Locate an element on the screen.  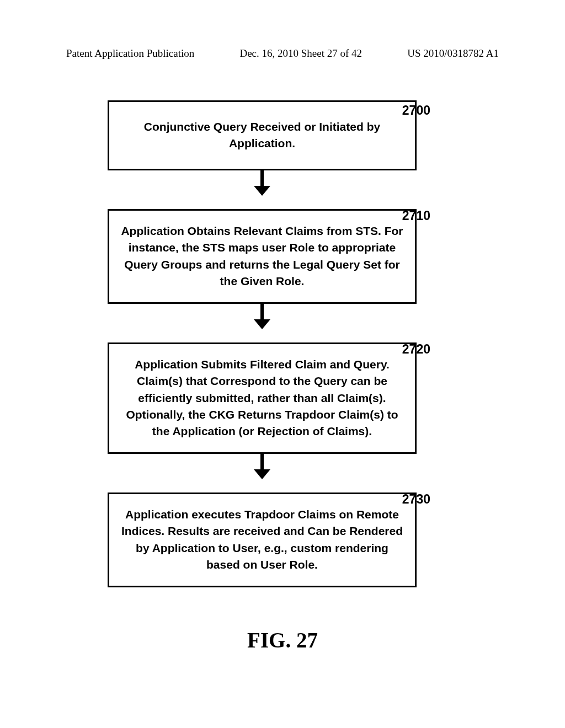
page-header: Patent Application Publication Dec. 16, … is located at coordinates (282, 53).